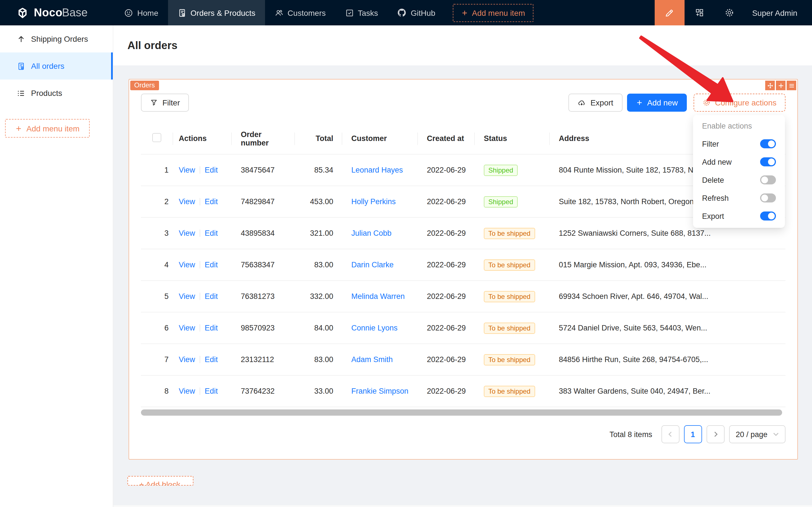  I want to click on nav-add-label: Add menu item, so click(499, 13).